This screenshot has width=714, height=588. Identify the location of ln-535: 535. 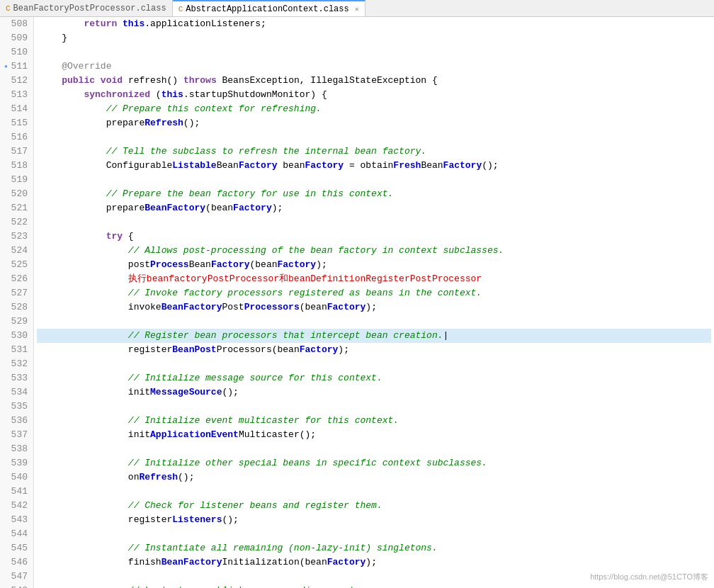
(17, 407).